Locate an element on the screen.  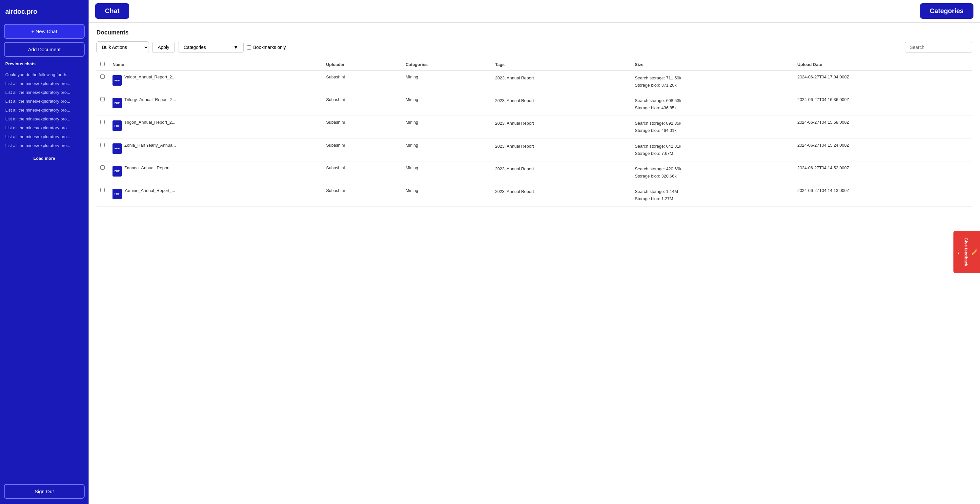
table-row: PDF Trilogy_Annual_Report_2... Subashini… is located at coordinates (534, 104).